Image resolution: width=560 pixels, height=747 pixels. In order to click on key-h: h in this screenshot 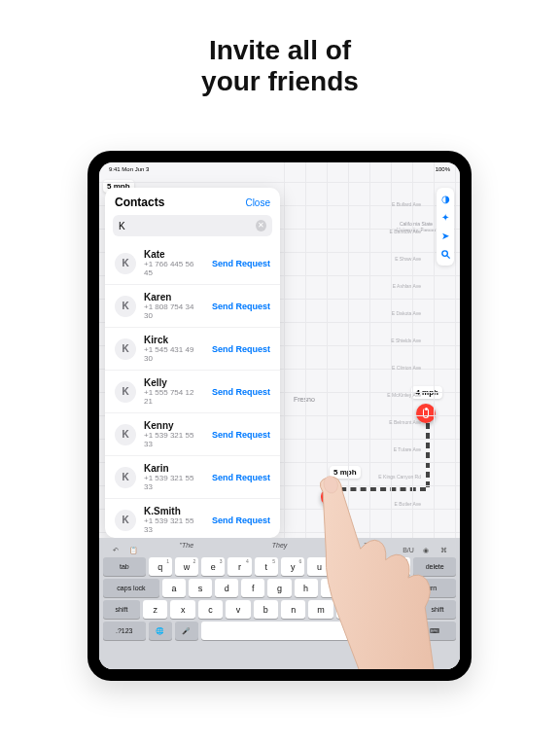, I will do `click(306, 587)`.